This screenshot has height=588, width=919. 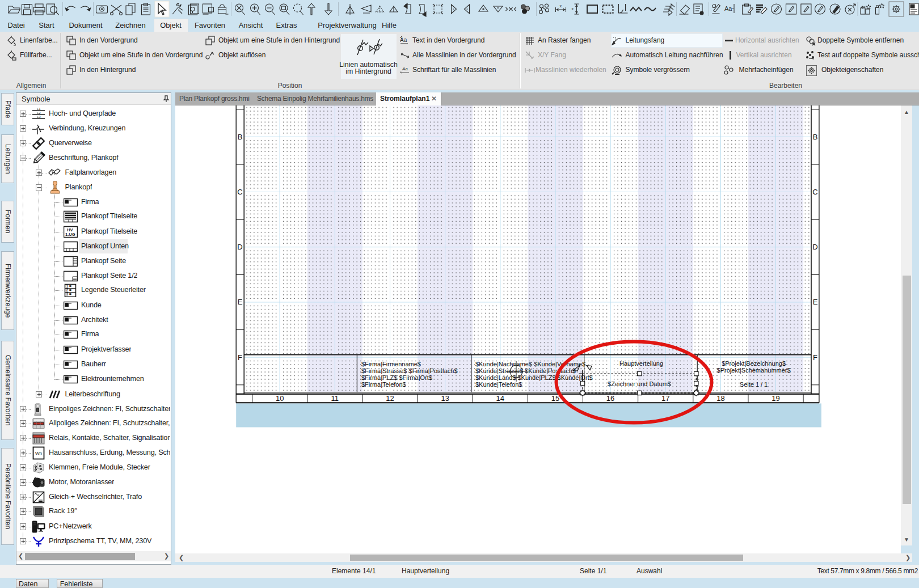 I want to click on svg-text: 15, so click(x=555, y=398).